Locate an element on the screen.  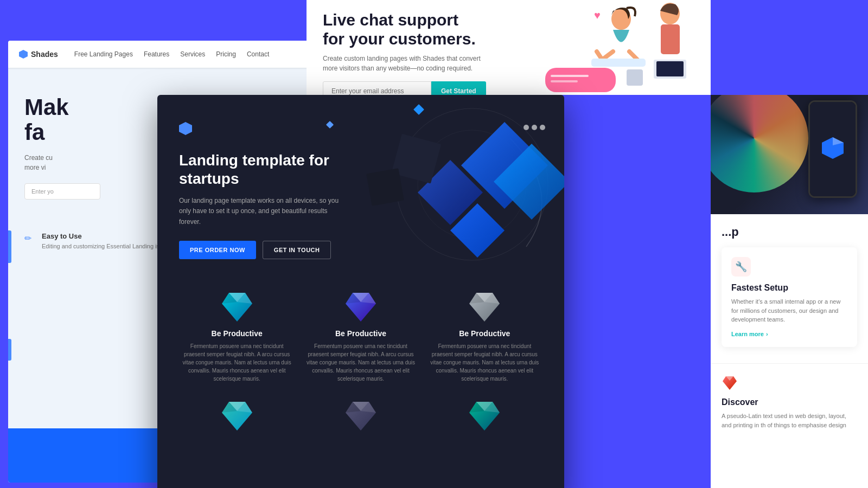
center-logo-icon is located at coordinates (186, 129).